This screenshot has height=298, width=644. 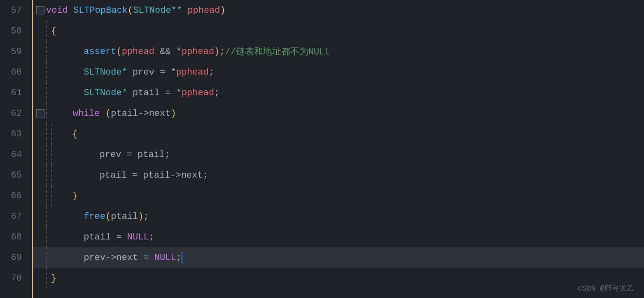 What do you see at coordinates (338, 52) in the screenshot?
I see `code-line-59: assert ( pphead && * pphead ) ; //链表和地址都…` at bounding box center [338, 52].